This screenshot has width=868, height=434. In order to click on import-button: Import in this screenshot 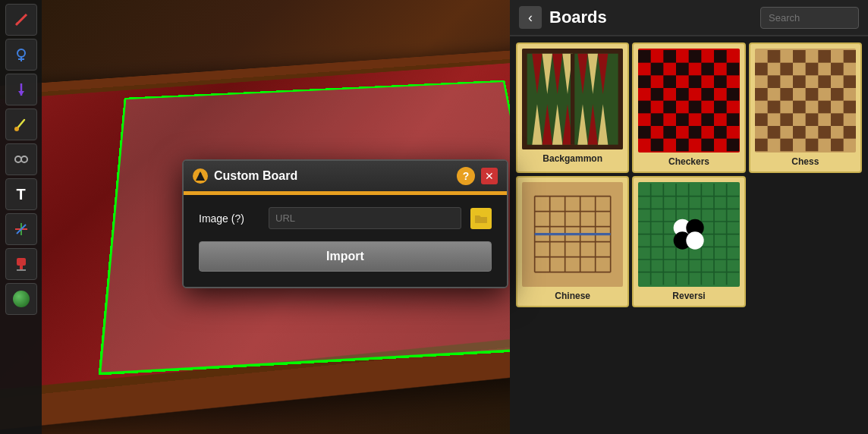, I will do `click(345, 256)`.